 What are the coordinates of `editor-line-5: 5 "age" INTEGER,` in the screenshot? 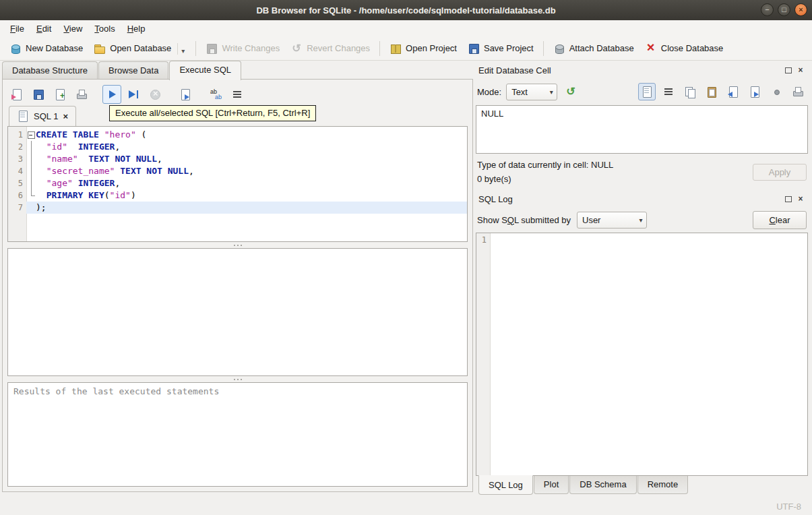 It's located at (237, 183).